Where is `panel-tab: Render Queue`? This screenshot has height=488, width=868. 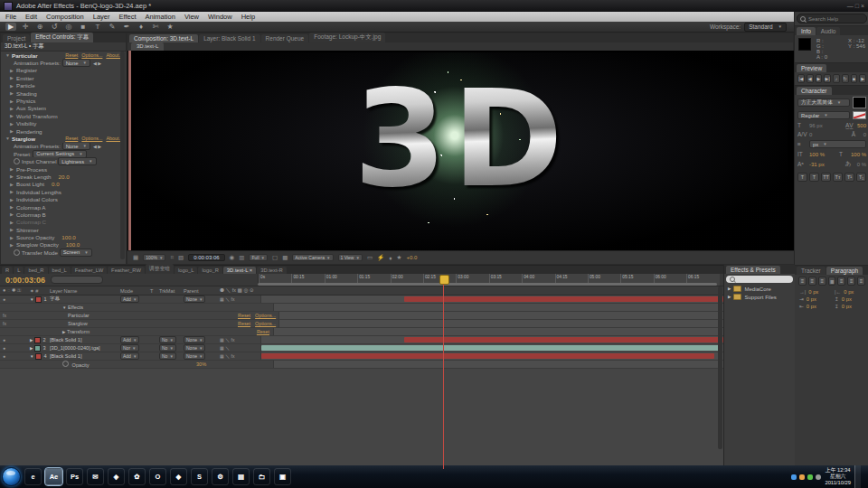
panel-tab: Render Queue is located at coordinates (286, 38).